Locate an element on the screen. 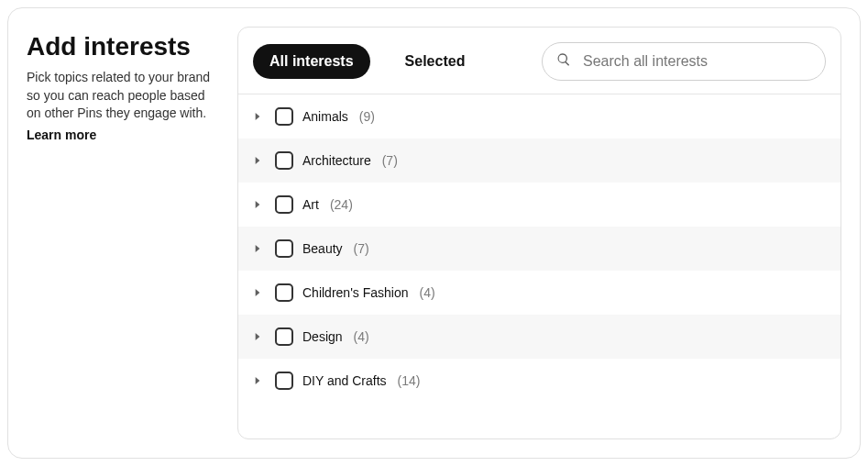  interest-count: (9) is located at coordinates (367, 116).